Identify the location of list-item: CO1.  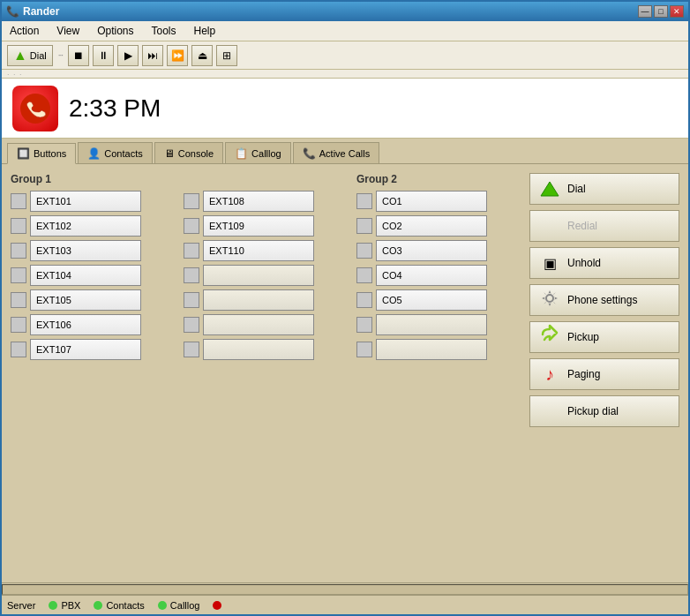
(422, 201).